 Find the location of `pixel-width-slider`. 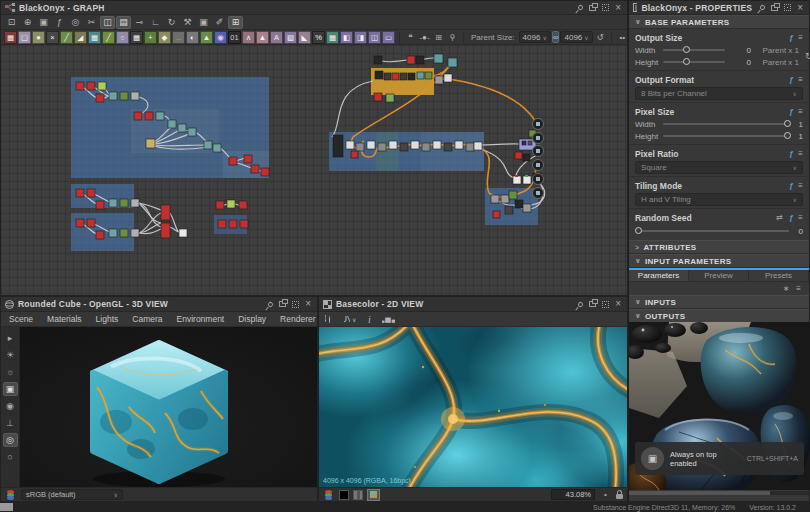

pixel-width-slider is located at coordinates (726, 124).